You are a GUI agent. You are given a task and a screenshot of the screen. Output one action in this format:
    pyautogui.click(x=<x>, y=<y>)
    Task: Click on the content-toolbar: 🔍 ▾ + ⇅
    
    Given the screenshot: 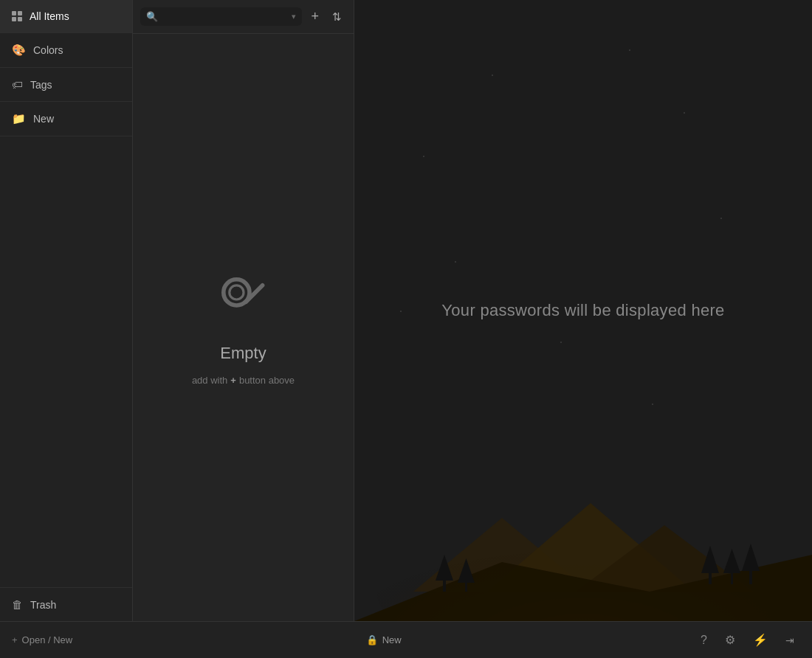 What is the action you would take?
    pyautogui.click(x=244, y=17)
    